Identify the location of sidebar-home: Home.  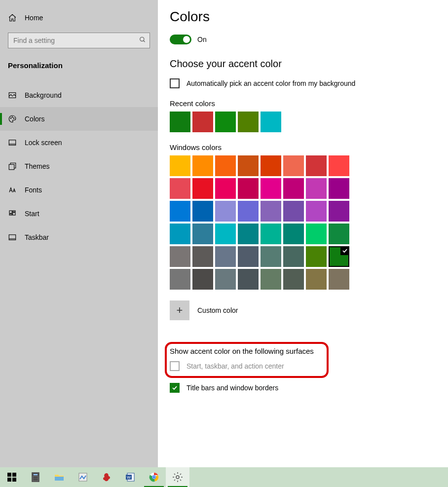
(79, 18).